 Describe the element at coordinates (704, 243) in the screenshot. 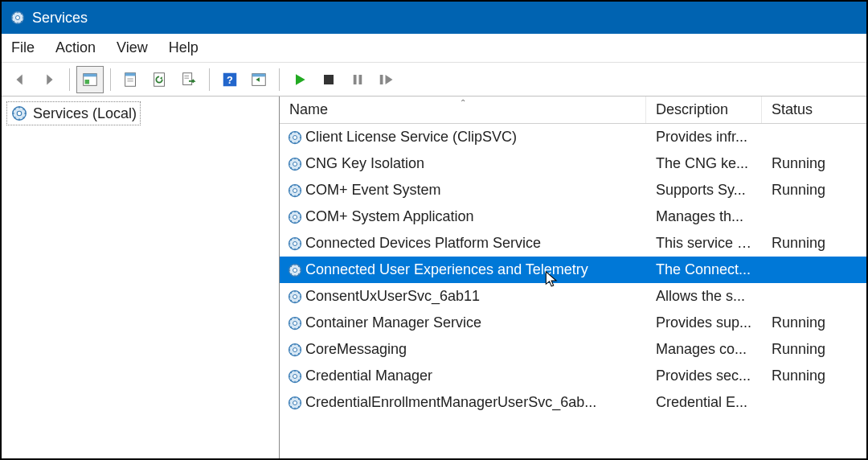

I see `service-description: This service i...` at that location.